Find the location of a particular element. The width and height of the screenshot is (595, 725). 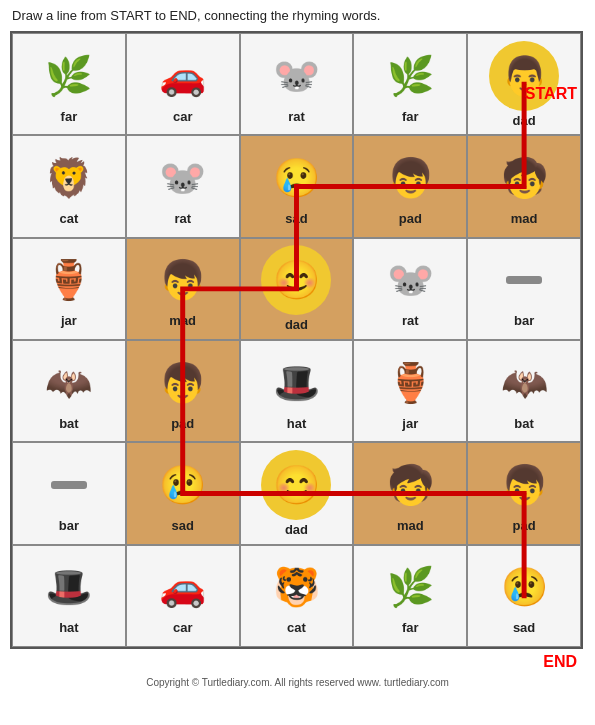

cell-r0c2: 🐭 rat is located at coordinates (297, 84).